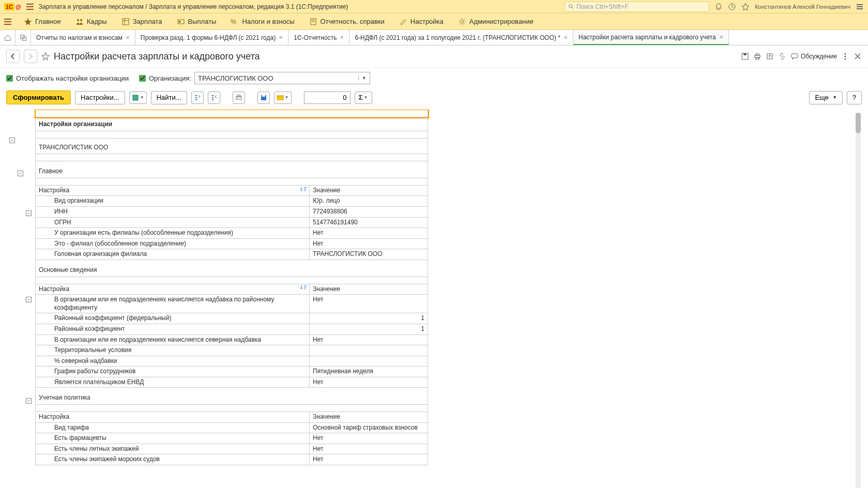  Describe the element at coordinates (363, 98) in the screenshot. I see `sigma-button: Σ▼` at that location.